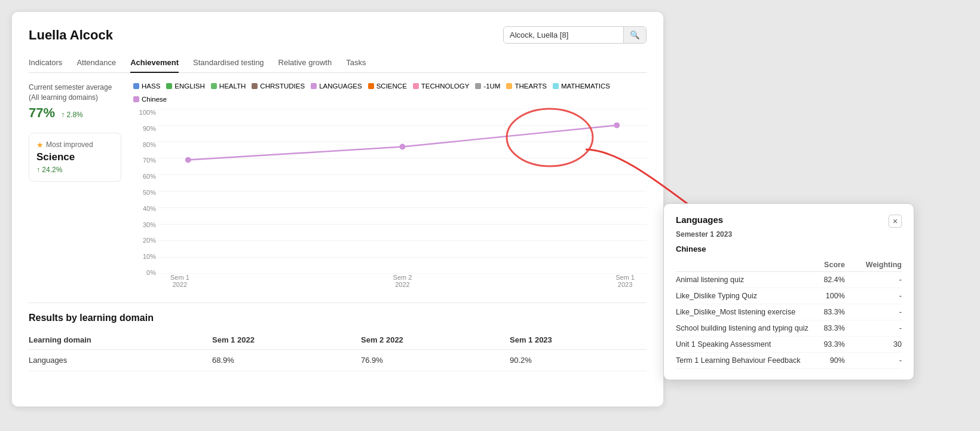 The image size is (980, 431). Describe the element at coordinates (145, 225) in the screenshot. I see `y-label-30: 30%` at that location.